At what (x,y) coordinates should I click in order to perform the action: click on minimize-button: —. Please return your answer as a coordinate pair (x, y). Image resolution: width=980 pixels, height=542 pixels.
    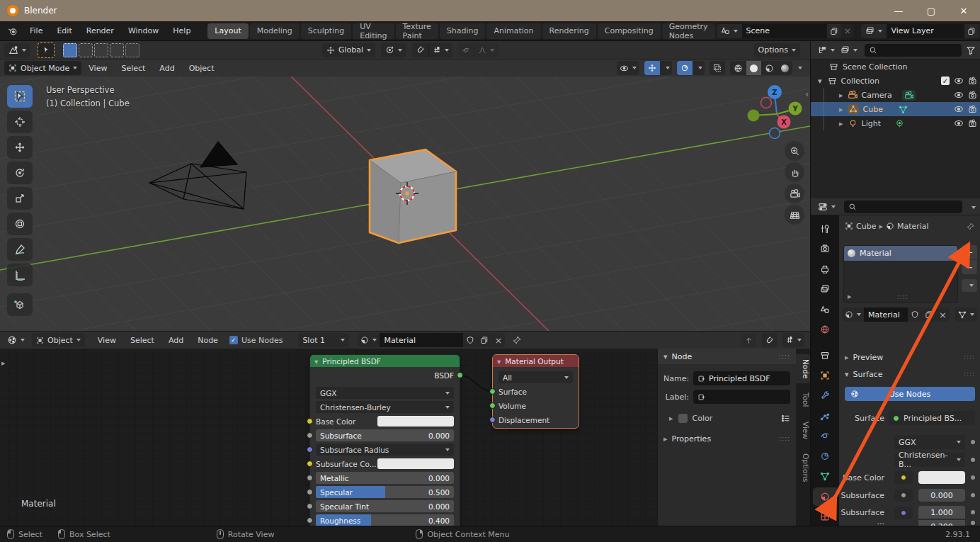
    Looking at the image, I should click on (899, 11).